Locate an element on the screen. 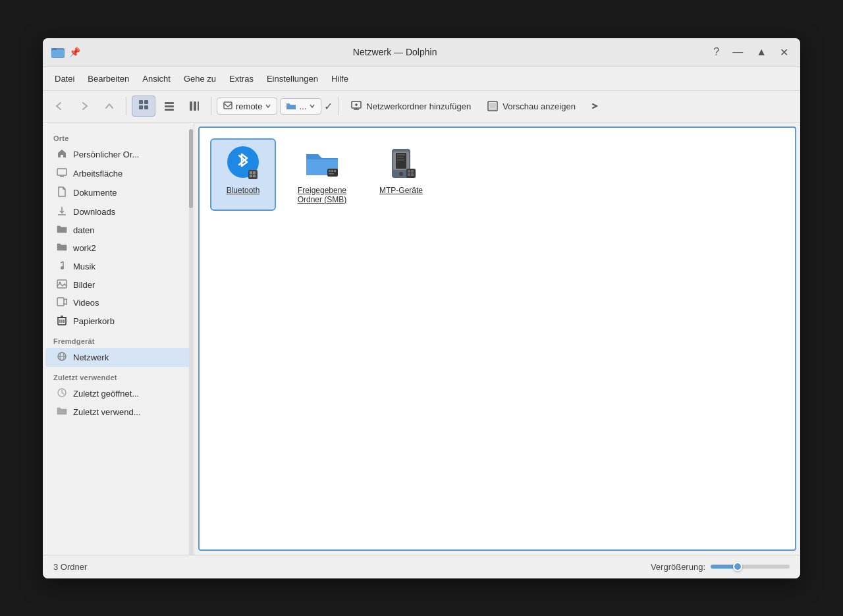 The image size is (843, 616). remote-icon is located at coordinates (228, 106).